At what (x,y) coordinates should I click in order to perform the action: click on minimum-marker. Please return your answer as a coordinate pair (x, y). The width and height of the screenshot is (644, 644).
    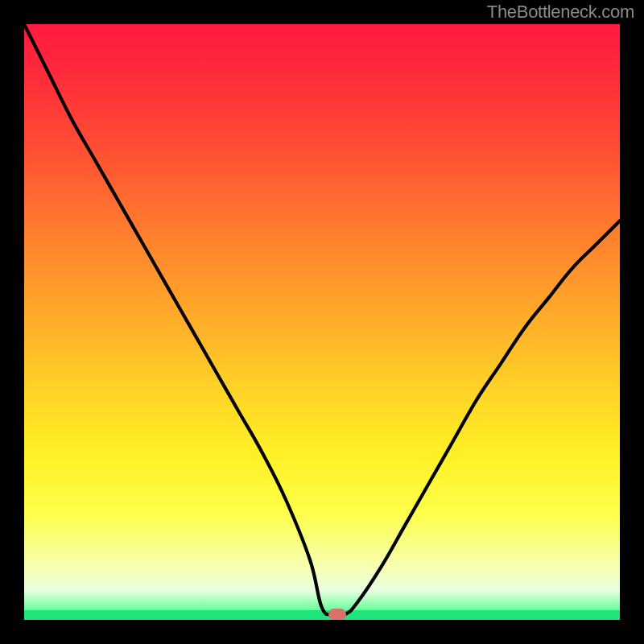
    Looking at the image, I should click on (337, 614).